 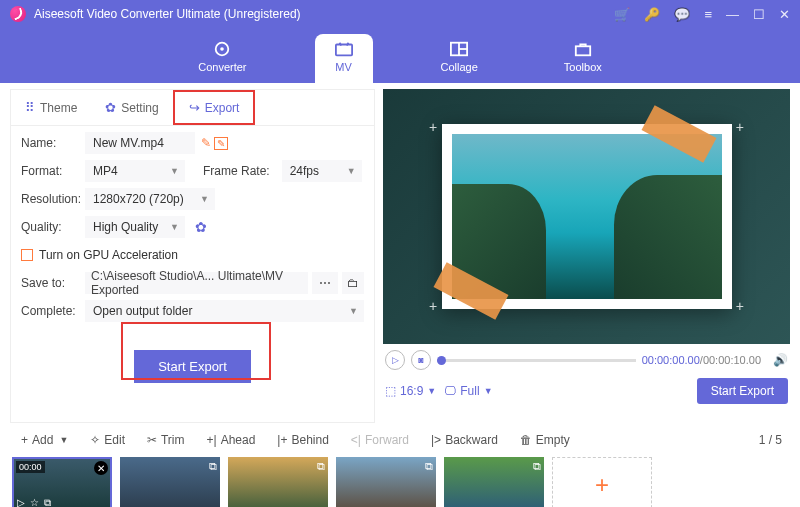 What do you see at coordinates (386, 482) in the screenshot?
I see `thumbnail-4: ⧉` at bounding box center [386, 482].